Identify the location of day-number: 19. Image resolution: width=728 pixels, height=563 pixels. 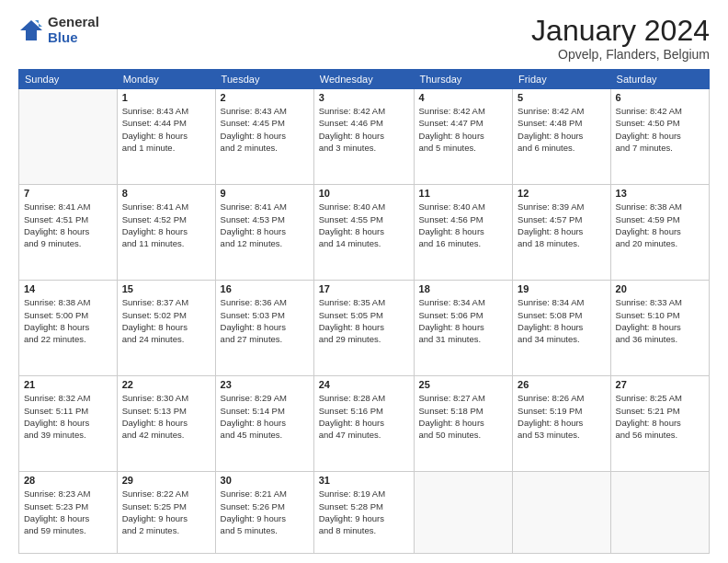
(561, 289).